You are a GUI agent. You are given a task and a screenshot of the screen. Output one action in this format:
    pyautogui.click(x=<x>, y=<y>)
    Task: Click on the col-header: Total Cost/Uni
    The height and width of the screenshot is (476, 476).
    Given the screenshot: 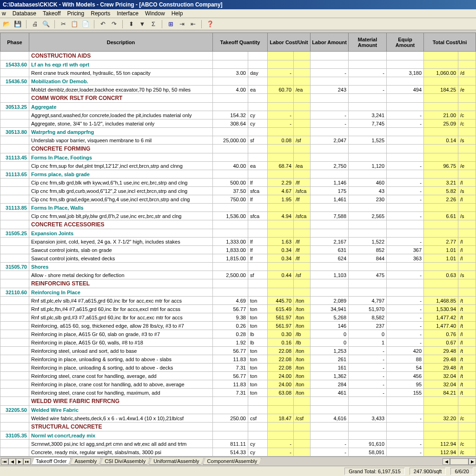 What is the action you would take?
    pyautogui.click(x=450, y=42)
    